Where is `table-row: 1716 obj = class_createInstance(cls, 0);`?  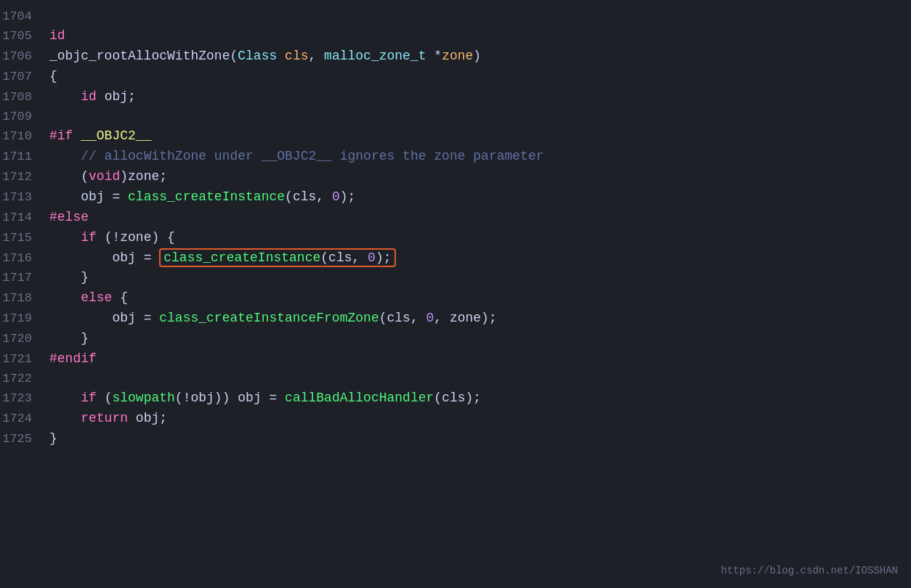 table-row: 1716 obj = class_createInstance(cls, 0); is located at coordinates (456, 258).